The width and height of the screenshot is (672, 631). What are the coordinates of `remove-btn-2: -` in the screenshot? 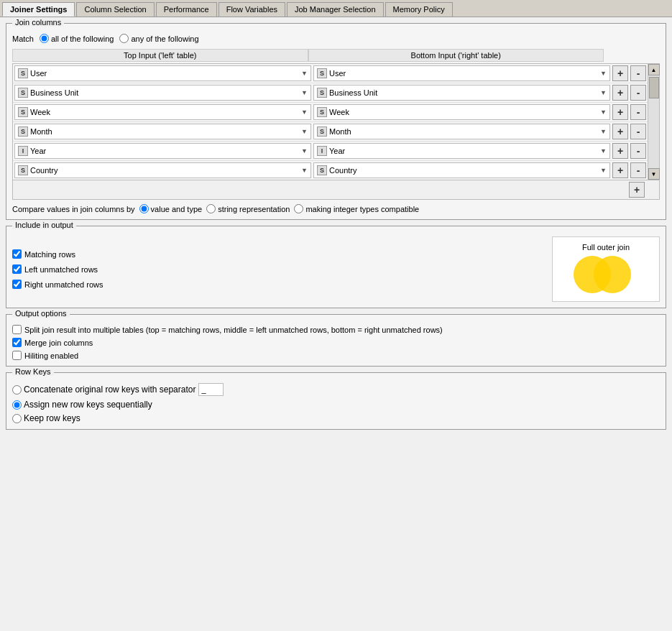 It's located at (638, 112).